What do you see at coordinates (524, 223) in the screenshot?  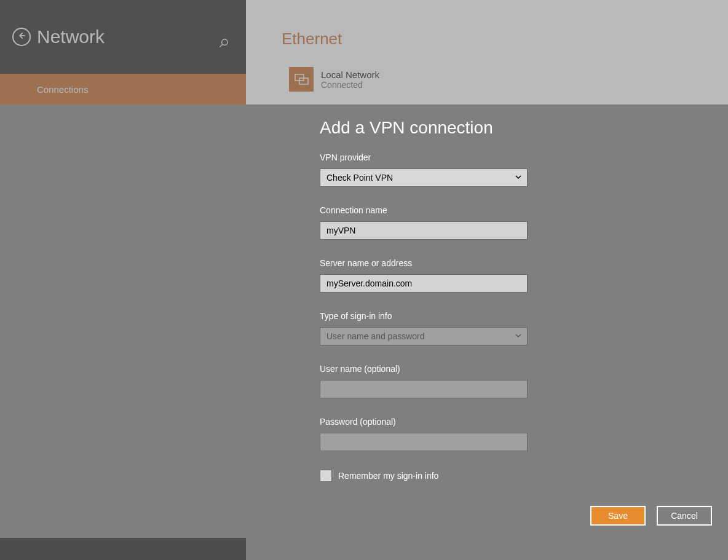 I see `field-connection-name: Connection name` at bounding box center [524, 223].